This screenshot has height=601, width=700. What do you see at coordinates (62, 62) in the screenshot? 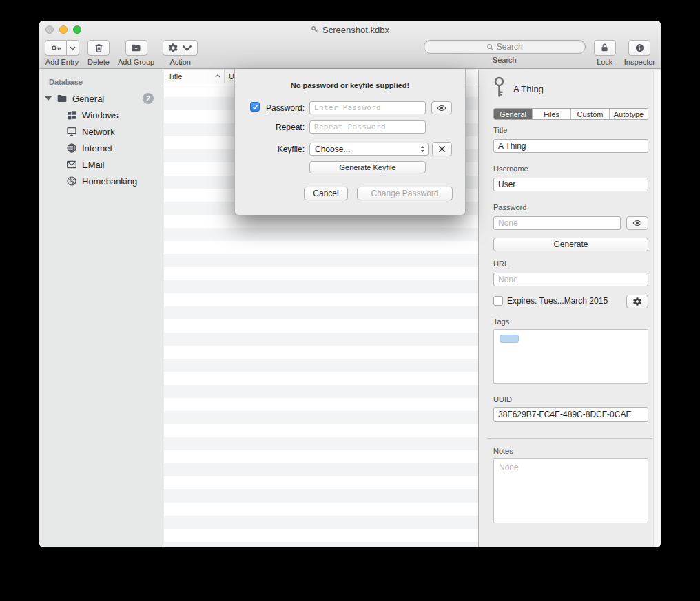
I see `add-entry-label: Add Entry` at bounding box center [62, 62].